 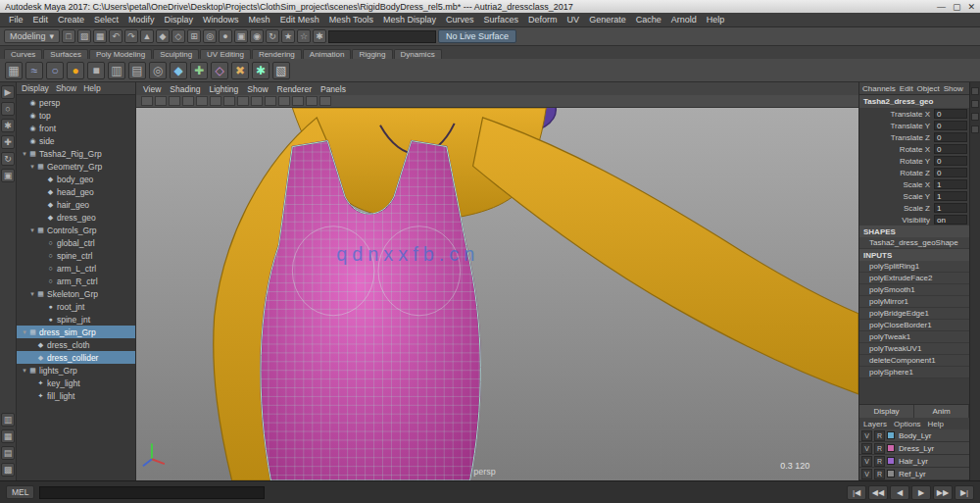 What do you see at coordinates (898, 126) in the screenshot?
I see `attribute-label: Translate Y` at bounding box center [898, 126].